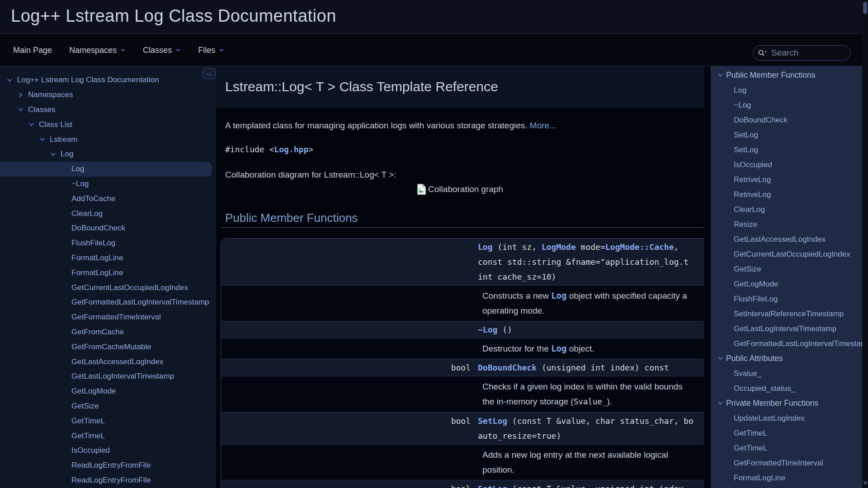  I want to click on outline-item-getsize: GetSize, so click(787, 269).